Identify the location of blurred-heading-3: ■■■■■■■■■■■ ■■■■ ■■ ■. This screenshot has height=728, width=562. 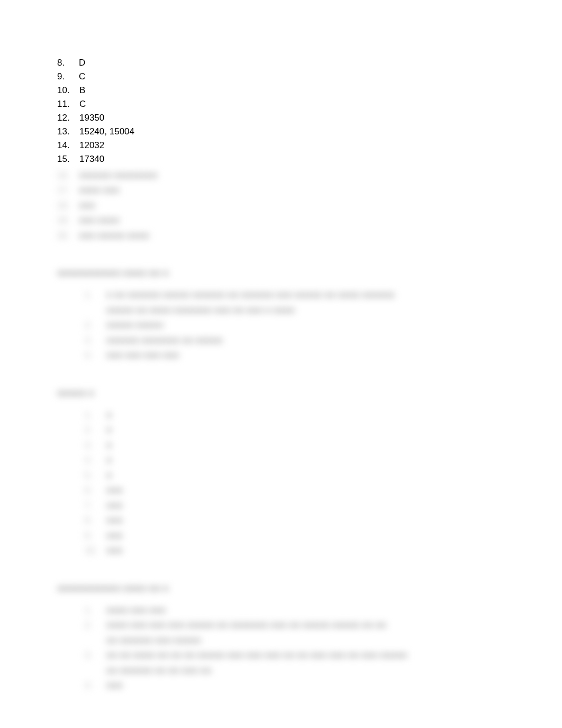
(281, 588).